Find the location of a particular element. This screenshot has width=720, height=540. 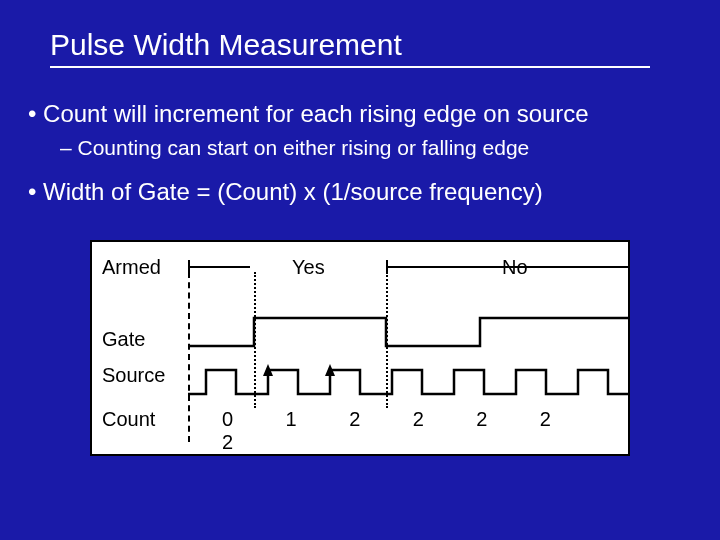

bullet-1: Count will increment for each rising edg… is located at coordinates (308, 114).